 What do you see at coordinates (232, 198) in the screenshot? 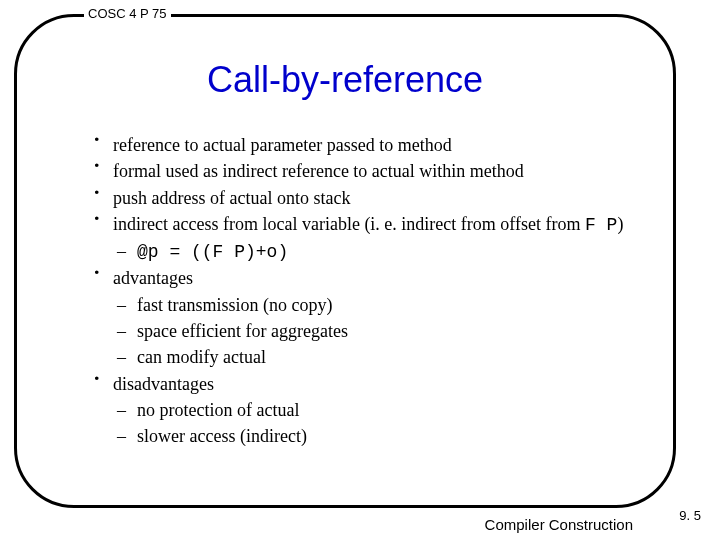
I see `bullet-text: push address of actual onto stack` at bounding box center [232, 198].